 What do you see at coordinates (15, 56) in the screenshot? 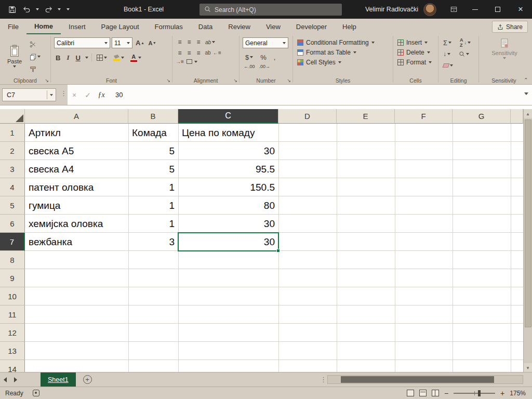
I see `paste-button: Paste` at bounding box center [15, 56].